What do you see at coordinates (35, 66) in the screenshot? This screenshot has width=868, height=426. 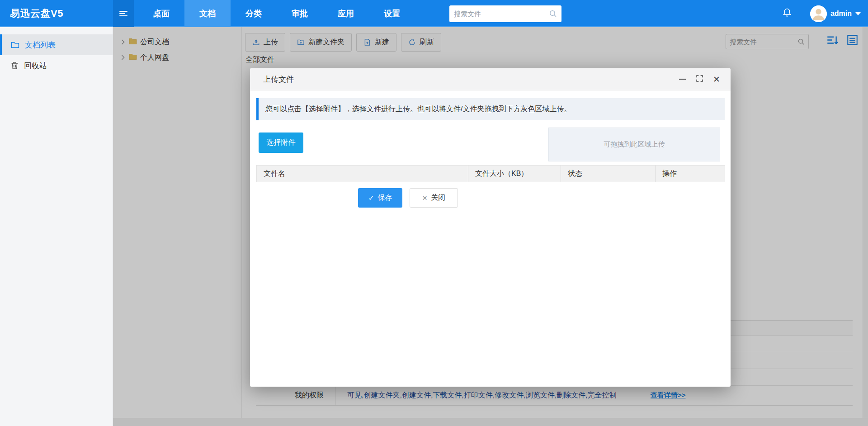 I see `sidebar-item-label: 回收站` at bounding box center [35, 66].